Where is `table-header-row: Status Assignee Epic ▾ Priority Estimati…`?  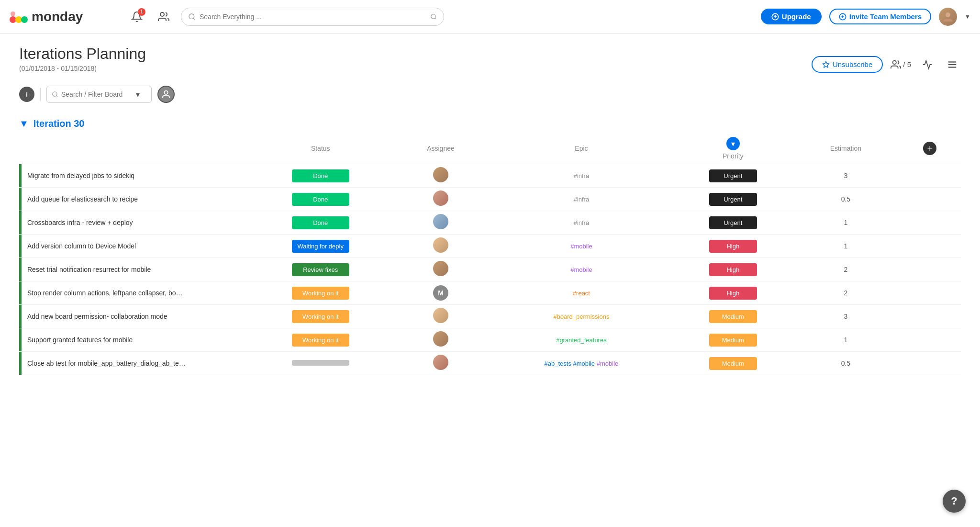 table-header-row: Status Assignee Epic ▾ Priority Estimati… is located at coordinates (490, 148).